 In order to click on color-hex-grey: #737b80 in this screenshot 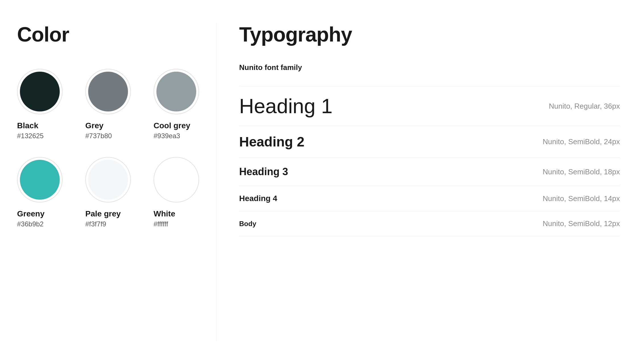, I will do `click(98, 136)`.